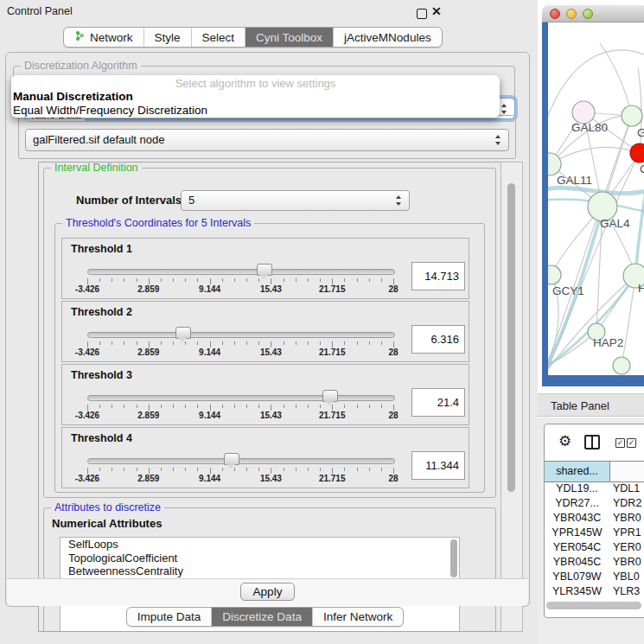  Describe the element at coordinates (99, 140) in the screenshot. I see `combo-value: galFiltered.sif default node` at that location.